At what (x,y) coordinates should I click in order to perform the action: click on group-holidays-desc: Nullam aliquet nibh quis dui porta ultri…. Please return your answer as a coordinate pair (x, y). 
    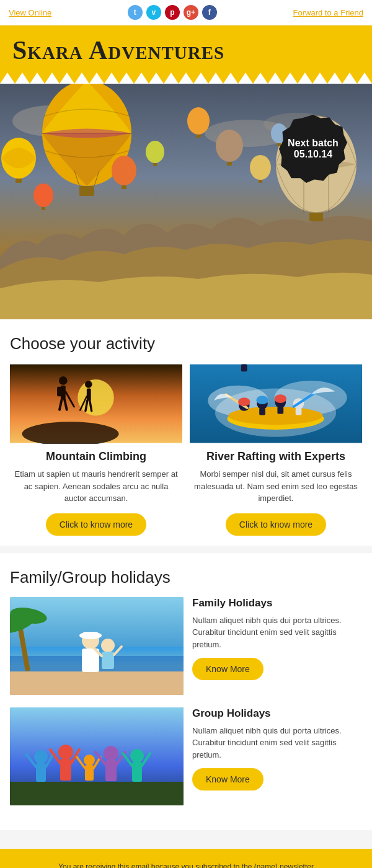
    Looking at the image, I should click on (277, 743).